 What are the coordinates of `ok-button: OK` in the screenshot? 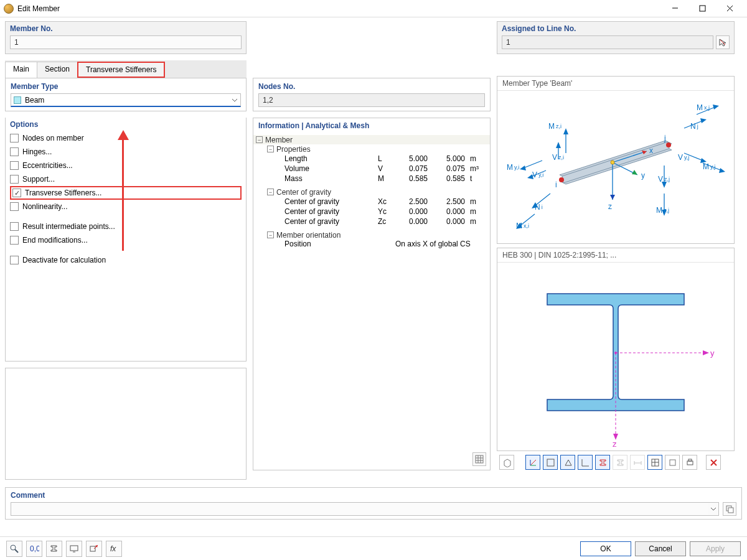 It's located at (606, 549).